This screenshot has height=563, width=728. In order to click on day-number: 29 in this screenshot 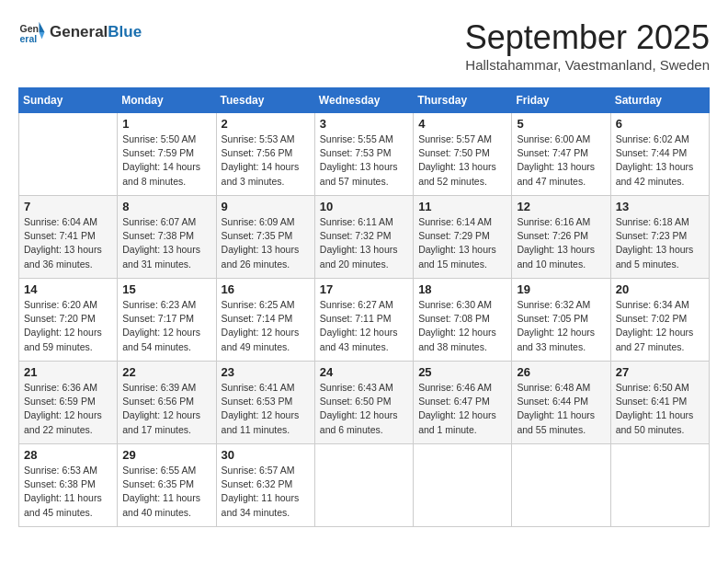, I will do `click(166, 454)`.